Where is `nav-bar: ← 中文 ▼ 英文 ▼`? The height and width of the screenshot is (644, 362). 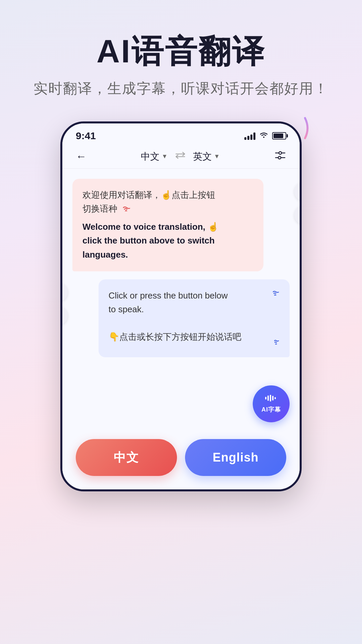 nav-bar: ← 中文 ▼ 英文 ▼ is located at coordinates (181, 157).